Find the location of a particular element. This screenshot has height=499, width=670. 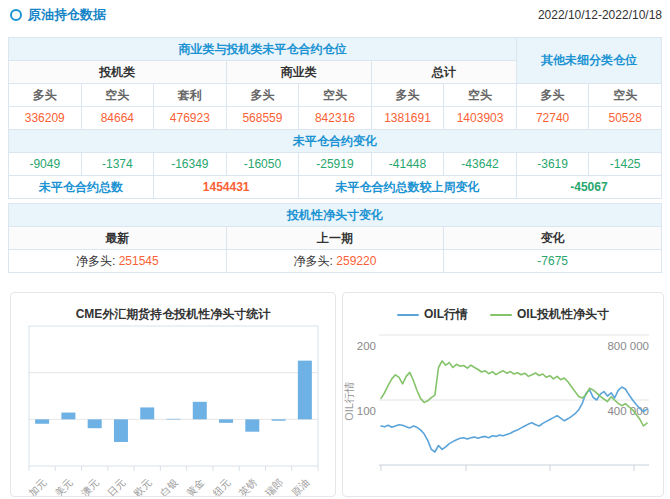

table-row: 净多头: 251545 净多头: 259220 -7675 is located at coordinates (336, 262).